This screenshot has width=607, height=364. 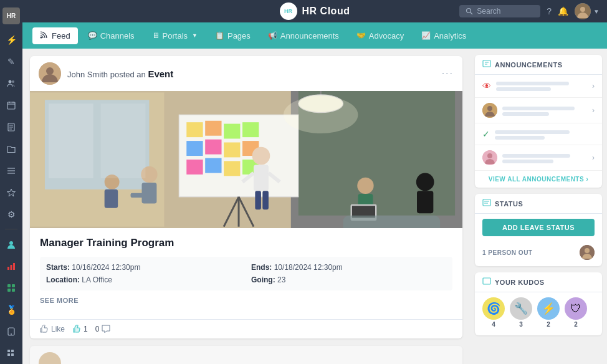 What do you see at coordinates (11, 244) in the screenshot?
I see `sidebar-icon-team` at bounding box center [11, 244].